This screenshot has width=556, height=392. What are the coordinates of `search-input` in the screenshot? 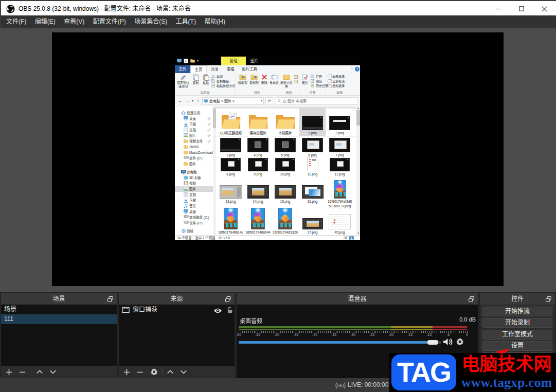 It's located at (319, 101).